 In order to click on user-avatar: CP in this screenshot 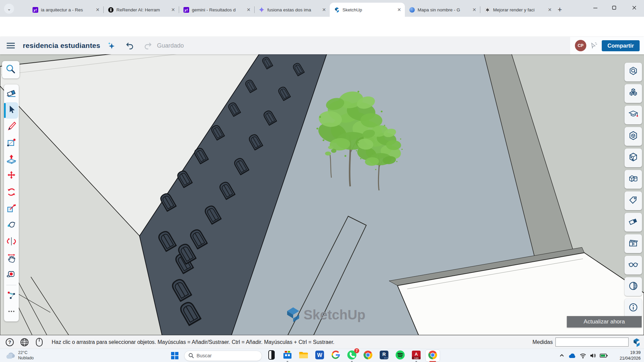, I will do `click(581, 46)`.